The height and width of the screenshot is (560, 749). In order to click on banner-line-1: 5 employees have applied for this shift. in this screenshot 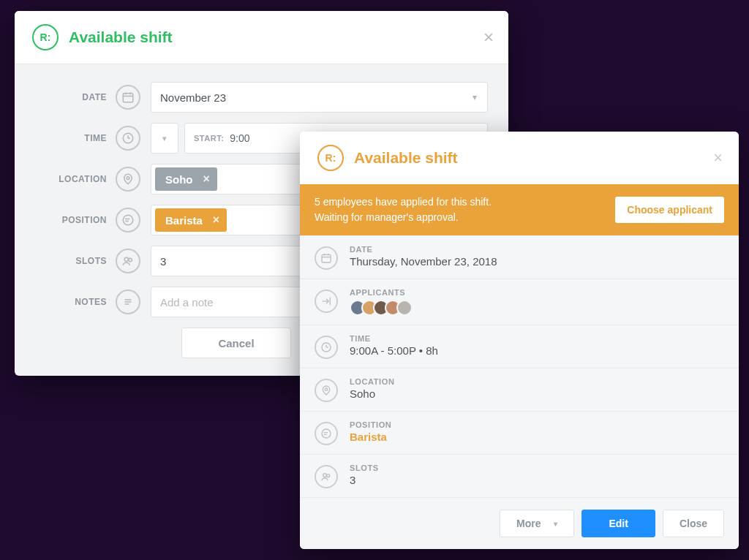, I will do `click(403, 202)`.